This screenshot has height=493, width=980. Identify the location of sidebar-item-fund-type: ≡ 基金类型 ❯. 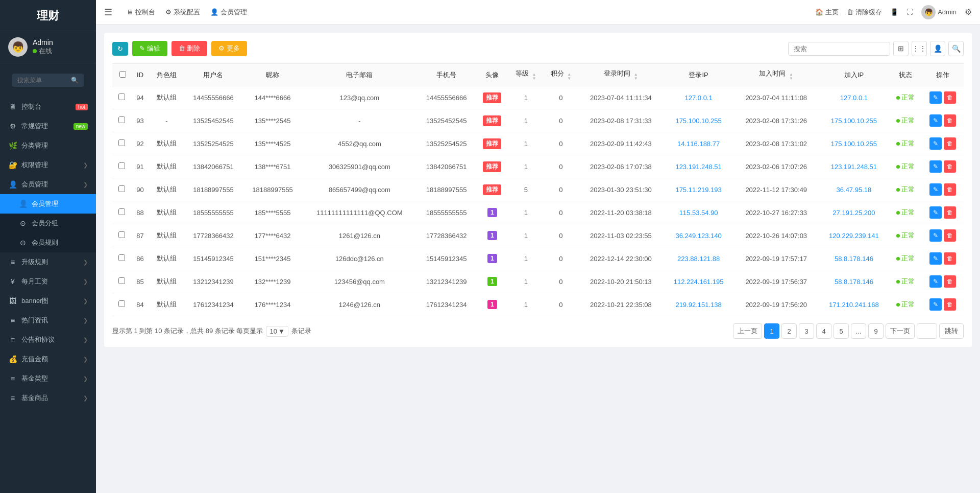
(48, 379).